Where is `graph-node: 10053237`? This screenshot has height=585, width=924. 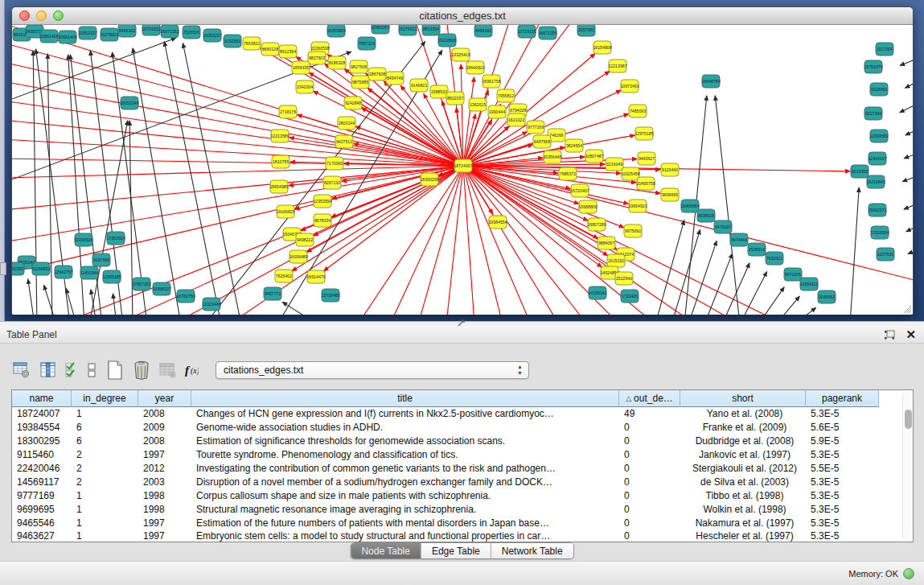
graph-node: 10053237 is located at coordinates (212, 35).